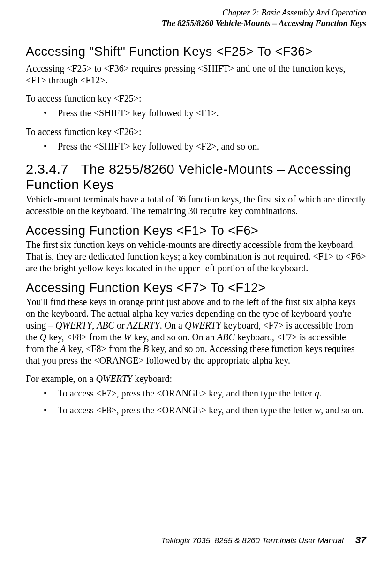  I want to click on para-shift-intro: Accessing <F25> to <F36> requires pressi…, so click(196, 75).